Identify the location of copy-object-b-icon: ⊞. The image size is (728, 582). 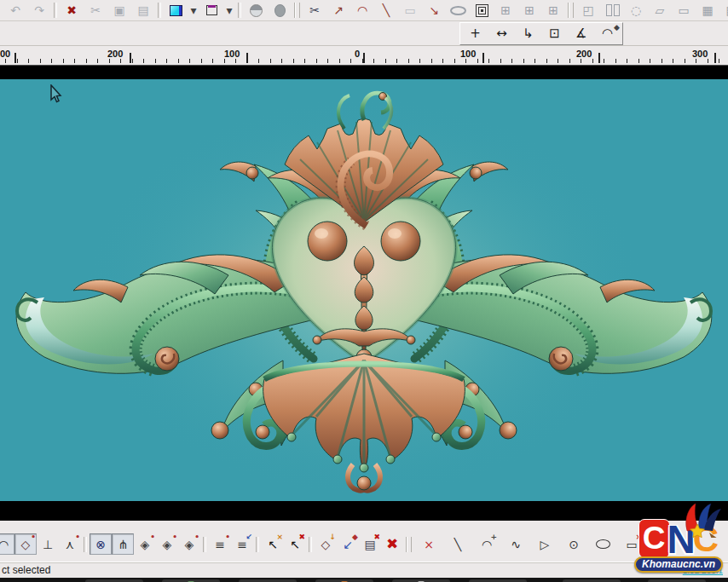
(529, 10).